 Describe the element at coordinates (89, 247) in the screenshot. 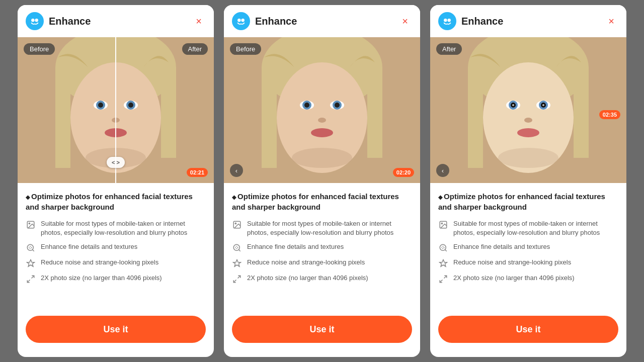

I see `feature-text-2: Enhance fine details and textures` at that location.